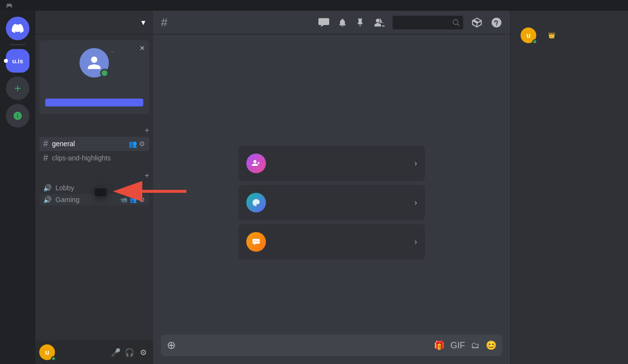  Describe the element at coordinates (86, 200) in the screenshot. I see `channel-name-gaming: Gaming` at that location.